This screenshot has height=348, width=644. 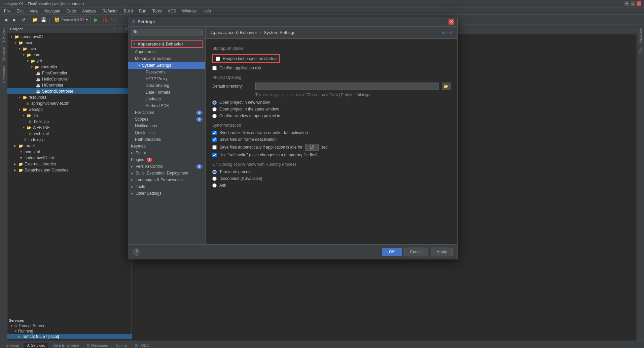 I want to click on tab-messages: 0: Messages, so click(x=97, y=345).